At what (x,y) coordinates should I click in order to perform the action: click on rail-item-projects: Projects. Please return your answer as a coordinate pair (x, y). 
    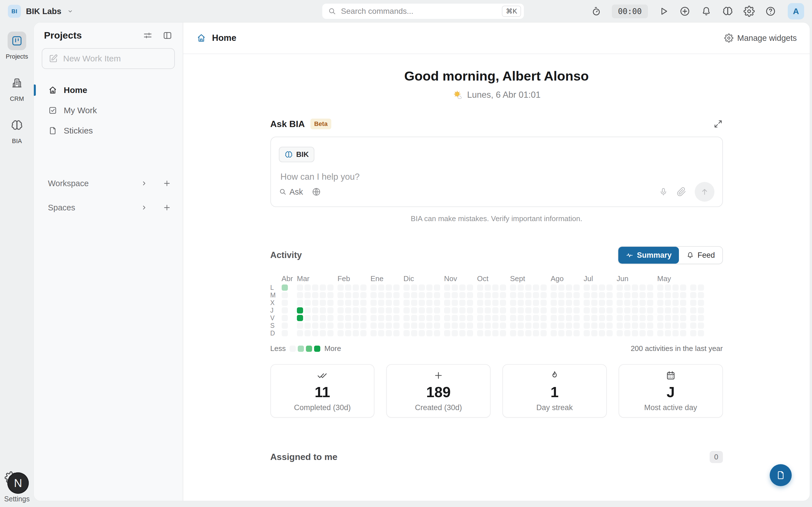
    Looking at the image, I should click on (17, 46).